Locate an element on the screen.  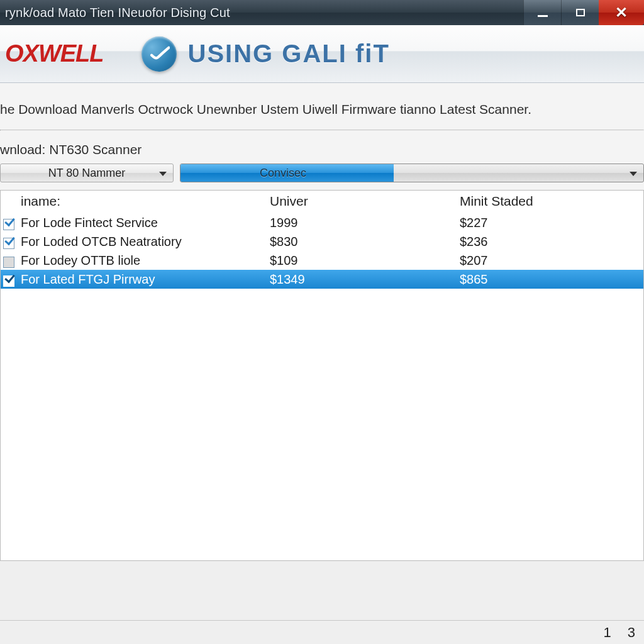
controls-row: NT 80 Nammer Convisec is located at coordinates (322, 177).